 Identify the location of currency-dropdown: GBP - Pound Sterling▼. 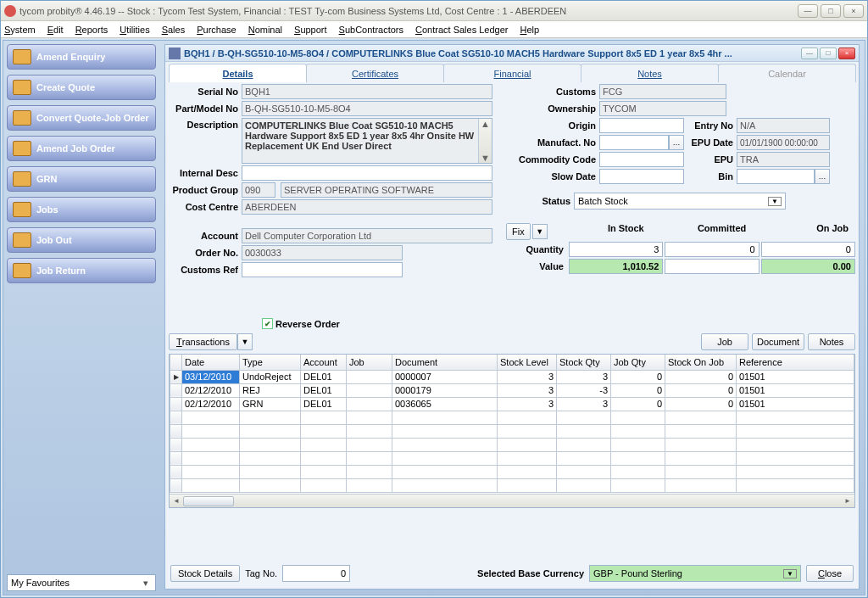
(695, 573).